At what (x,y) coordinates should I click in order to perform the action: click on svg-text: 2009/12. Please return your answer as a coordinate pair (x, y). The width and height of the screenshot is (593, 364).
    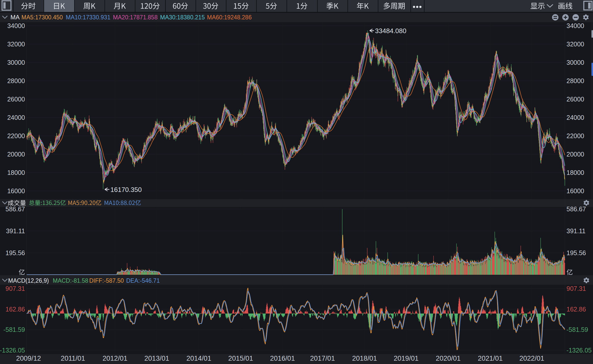
    Looking at the image, I should click on (29, 358).